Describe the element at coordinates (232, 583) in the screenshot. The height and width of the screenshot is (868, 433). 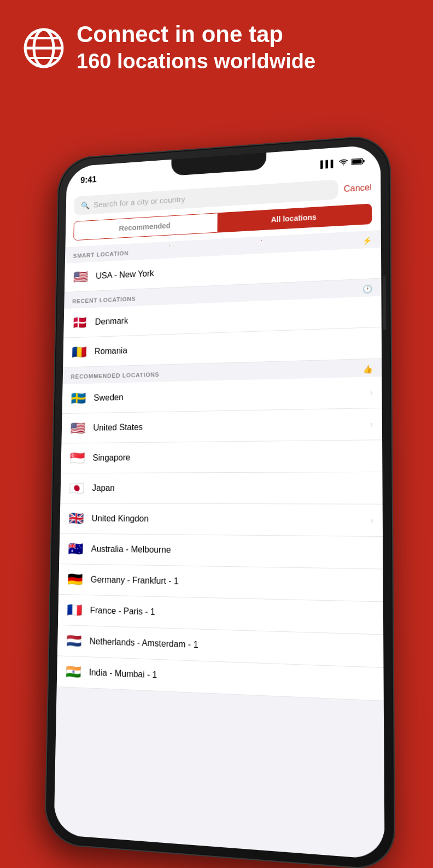
I see `location-name: Germany - Frankfurt - 1` at that location.